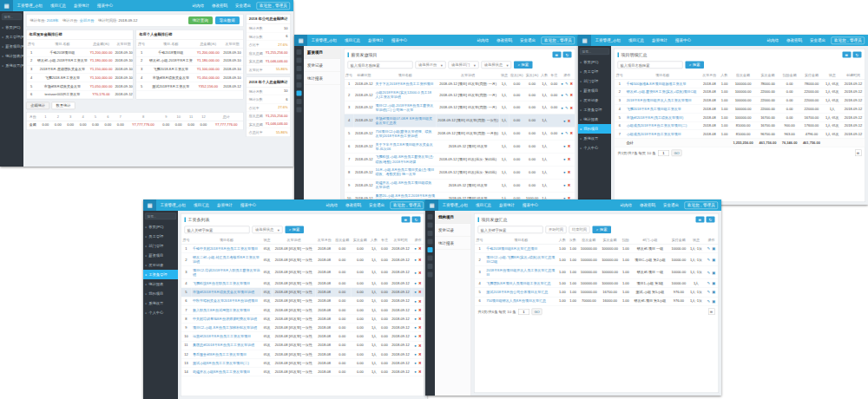 This screenshot has height=399, width=868. Describe the element at coordinates (460, 147) in the screenshot. I see `table-row: 62018-09-12关于下半年员工8月项目组开发奖金发放-批次062018-0…` at that location.